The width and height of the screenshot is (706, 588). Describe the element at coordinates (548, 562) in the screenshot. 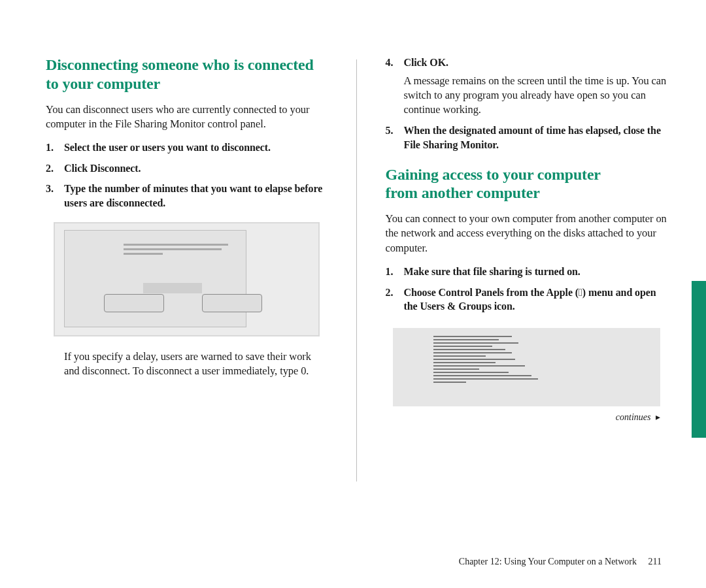

I see `chapter-title: Chapter 12: Using Your Computer on a Net…` at that location.